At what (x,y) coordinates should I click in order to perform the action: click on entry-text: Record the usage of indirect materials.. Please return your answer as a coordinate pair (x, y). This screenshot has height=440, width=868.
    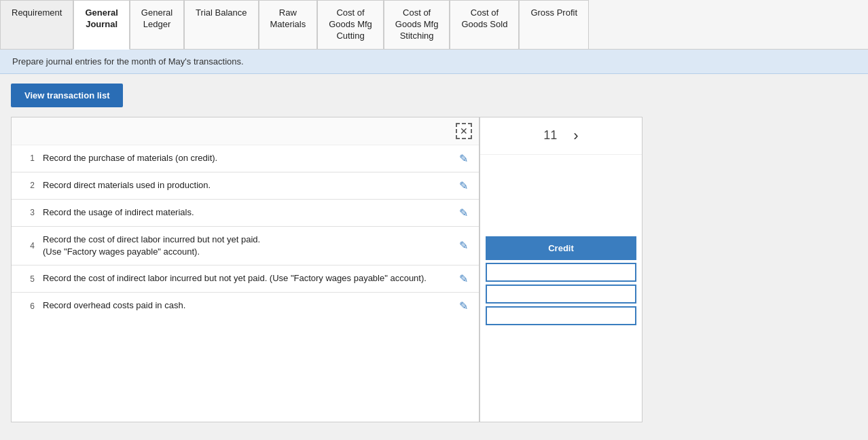
    Looking at the image, I should click on (247, 213).